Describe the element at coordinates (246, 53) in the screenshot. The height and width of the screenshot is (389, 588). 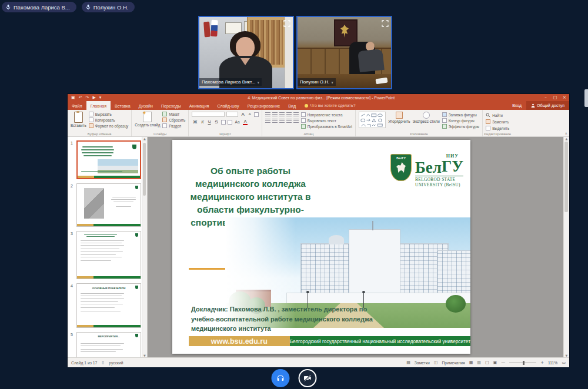
I see `video-tile-pakhomova: Пахомова Лариса Викт... ∨` at that location.